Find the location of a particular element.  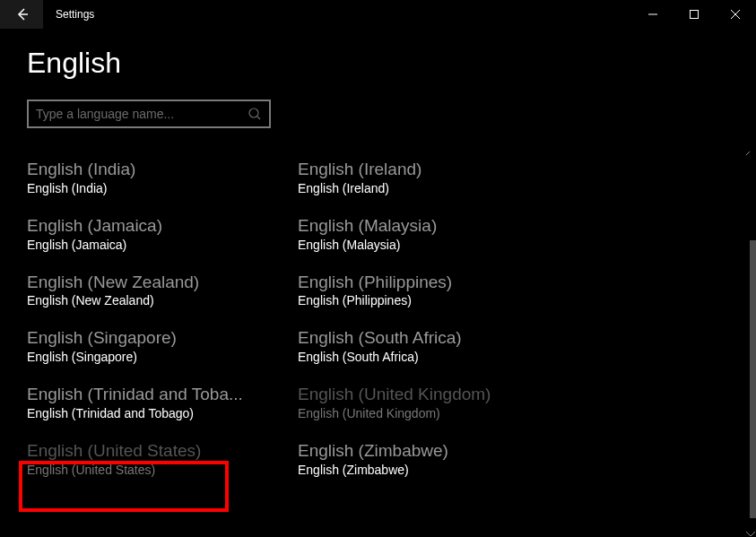

language-subtitle: English (United Kingdom) is located at coordinates (430, 413).